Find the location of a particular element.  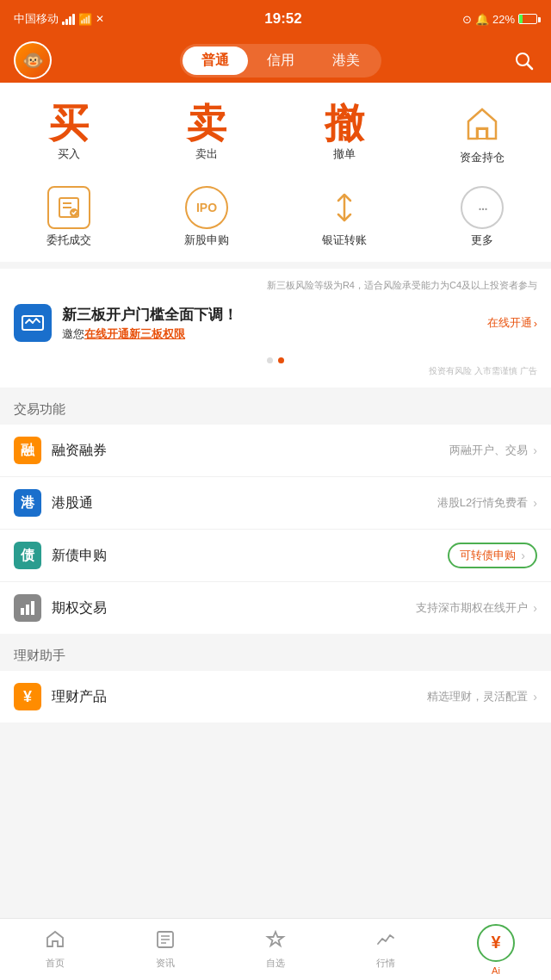

cancel-icon: 撤 is located at coordinates (344, 123).